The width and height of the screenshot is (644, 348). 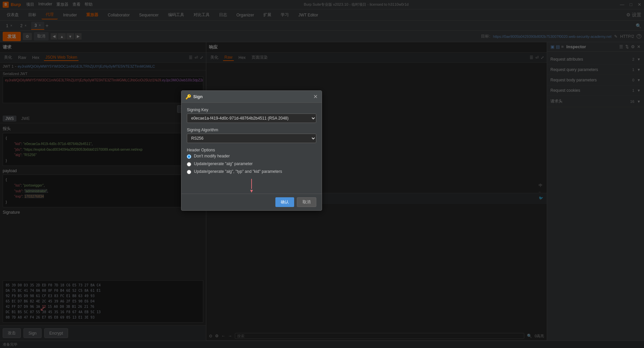 What do you see at coordinates (252, 138) in the screenshot?
I see `signing-algo-select: RS256` at bounding box center [252, 138].